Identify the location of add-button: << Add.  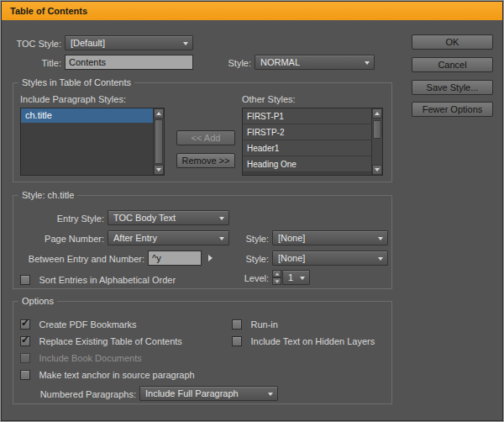
(206, 138).